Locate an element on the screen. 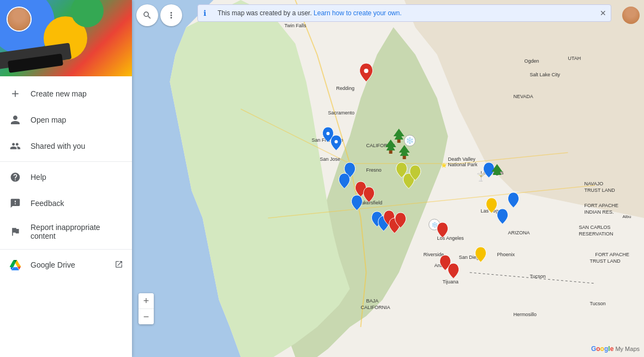 Image resolution: width=644 pixels, height=357 pixels. sidebar-item-report: Report inappropriate content is located at coordinates (66, 232).